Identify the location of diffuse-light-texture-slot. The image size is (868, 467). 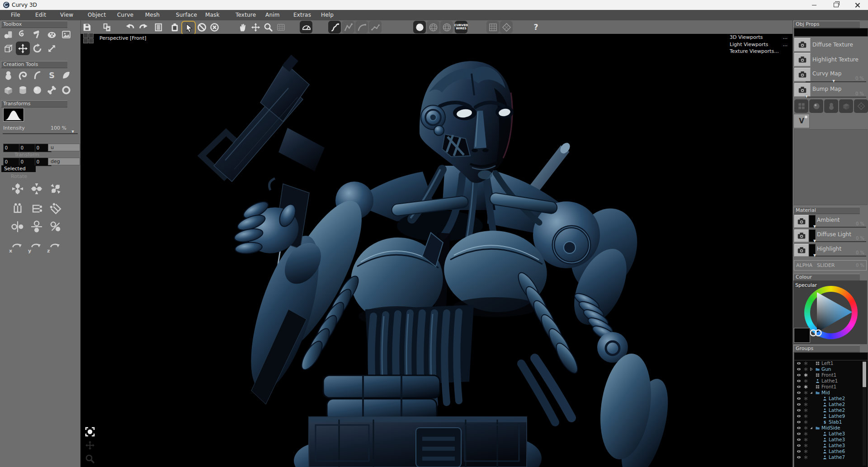
(802, 236).